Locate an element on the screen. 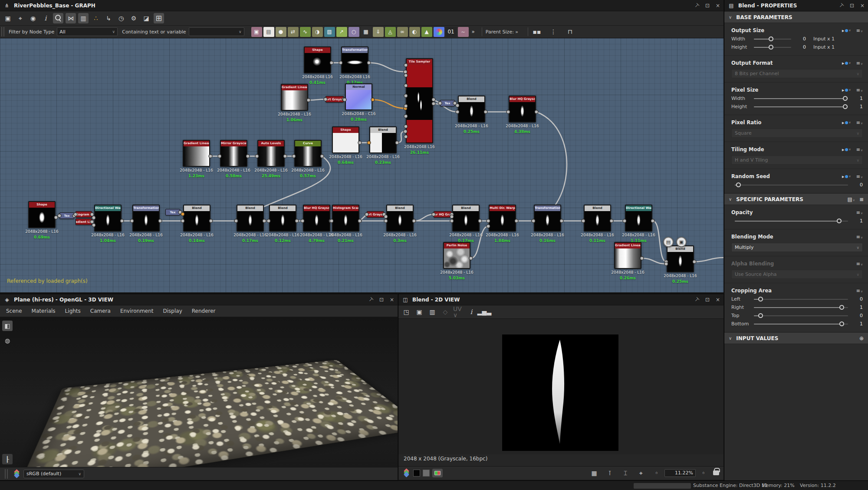  display-filter-icon is located at coordinates (437, 473).